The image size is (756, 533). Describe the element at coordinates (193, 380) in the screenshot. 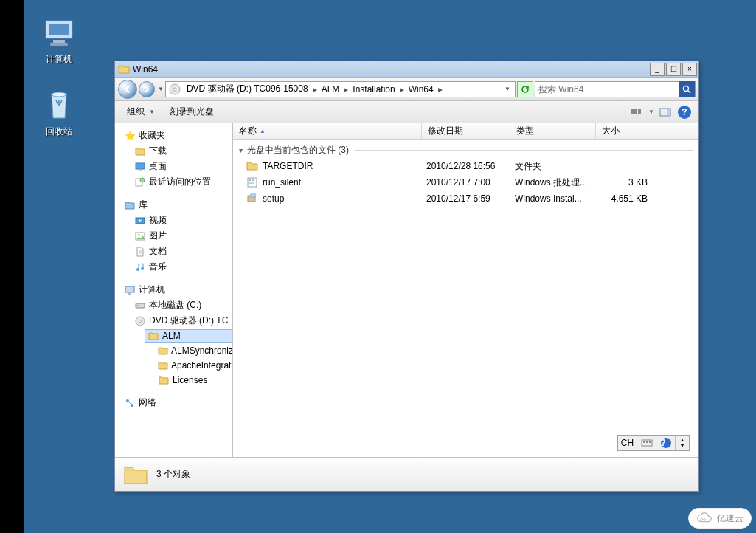

I see `tree-folder-licenses: Licenses` at that location.